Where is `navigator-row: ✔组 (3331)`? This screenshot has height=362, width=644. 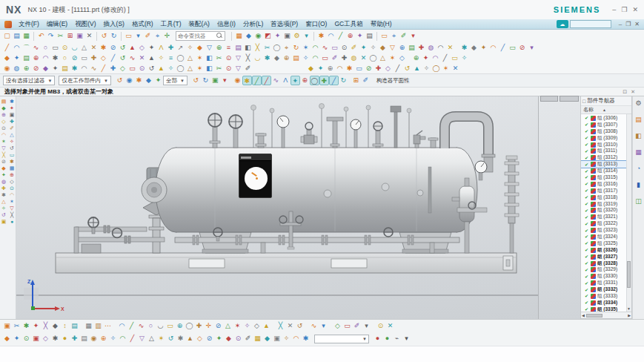
navigator-row: ✔组 (3331) is located at coordinates (606, 283).